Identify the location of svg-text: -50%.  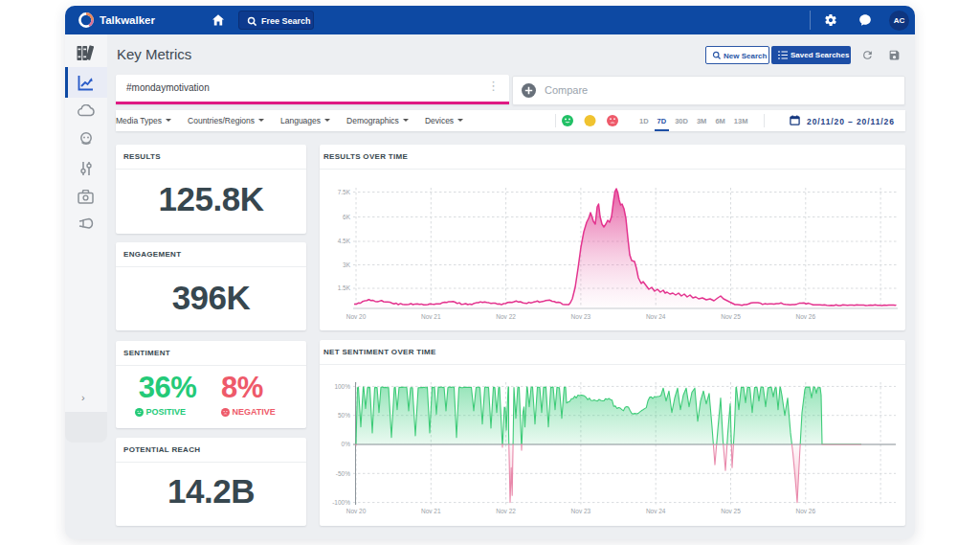
(343, 473).